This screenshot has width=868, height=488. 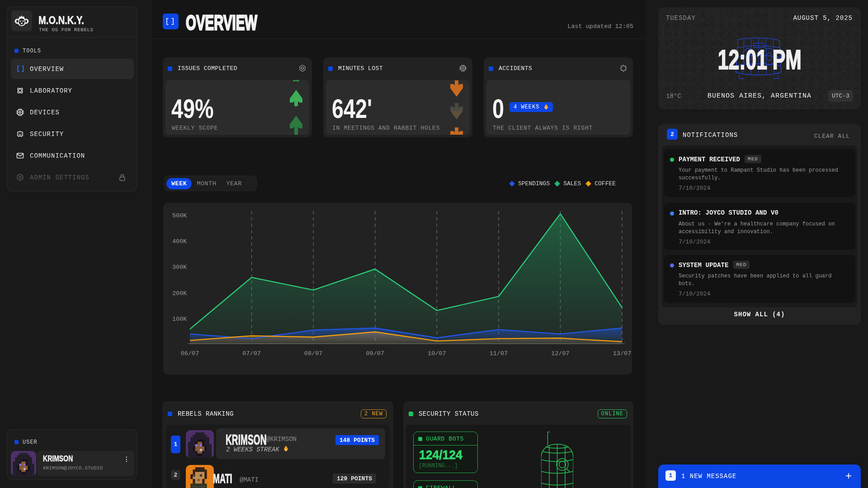 What do you see at coordinates (180, 216) in the screenshot?
I see `svg-text: 500K` at bounding box center [180, 216].